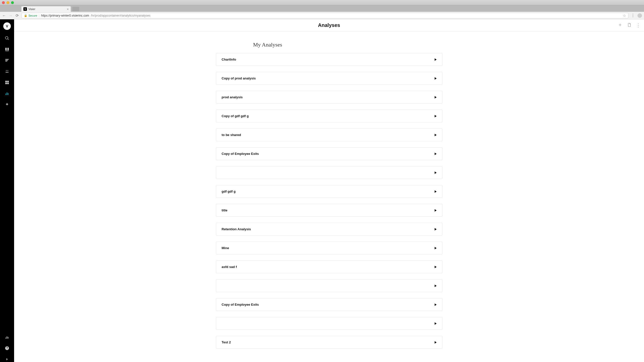 This screenshot has height=362, width=644. Describe the element at coordinates (226, 342) in the screenshot. I see `analysis-title: Test 2` at that location.